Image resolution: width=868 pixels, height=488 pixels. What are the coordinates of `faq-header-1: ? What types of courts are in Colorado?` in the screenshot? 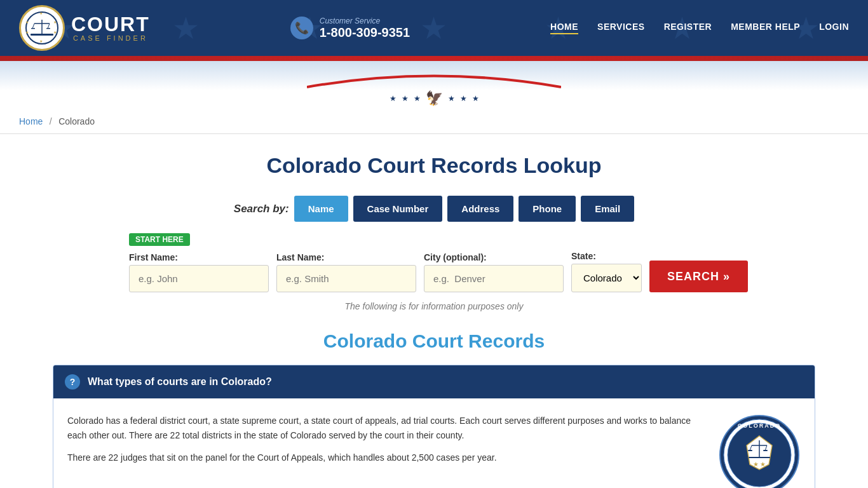 It's located at (434, 382).